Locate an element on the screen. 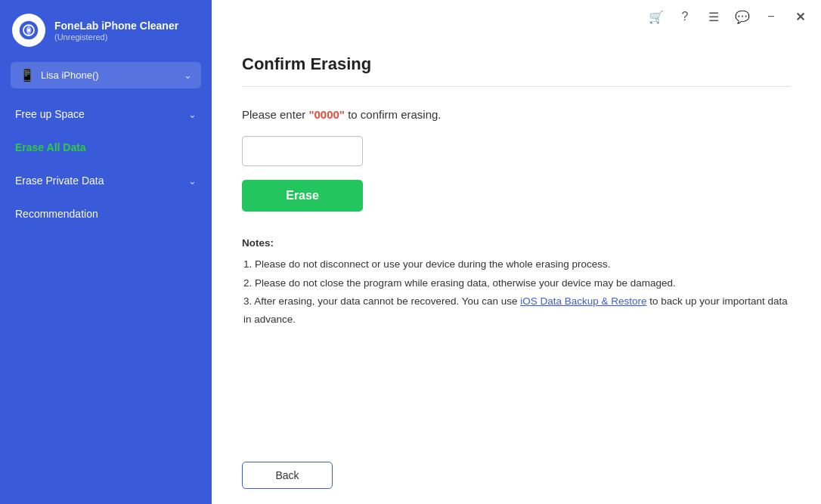  note-1: 1. Please do not disconnect or use your … is located at coordinates (517, 264).